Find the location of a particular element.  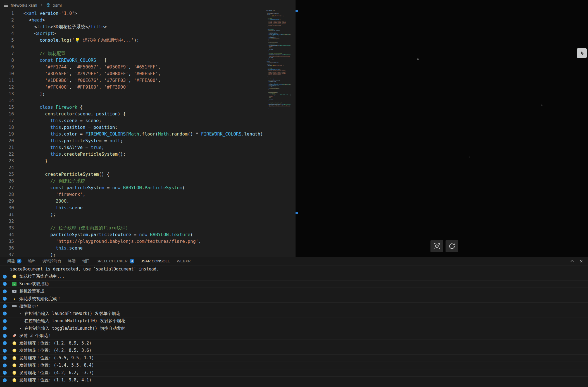

close-panel-icon is located at coordinates (581, 261).